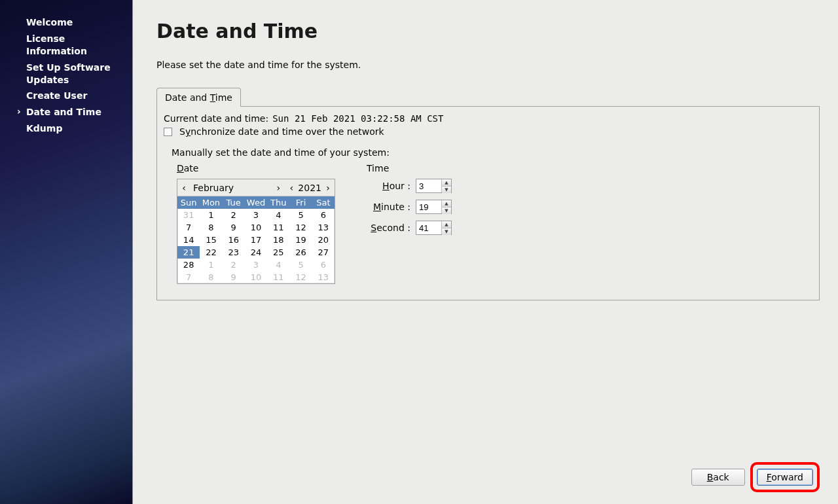 This screenshot has width=838, height=504. Describe the element at coordinates (429, 228) in the screenshot. I see `second-input` at that location.